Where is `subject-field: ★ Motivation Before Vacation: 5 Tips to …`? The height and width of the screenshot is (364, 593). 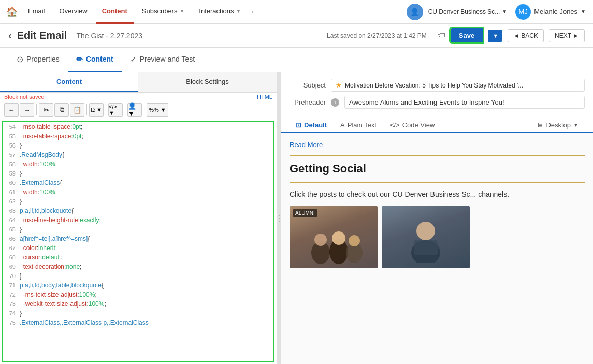
subject-field: ★ Motivation Before Vacation: 5 Tips to … is located at coordinates (458, 85).